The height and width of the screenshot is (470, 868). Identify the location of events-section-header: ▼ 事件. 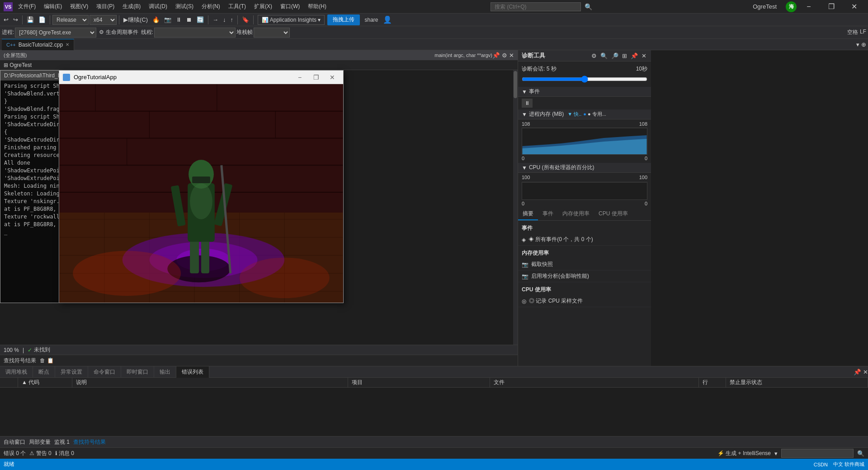
(585, 92).